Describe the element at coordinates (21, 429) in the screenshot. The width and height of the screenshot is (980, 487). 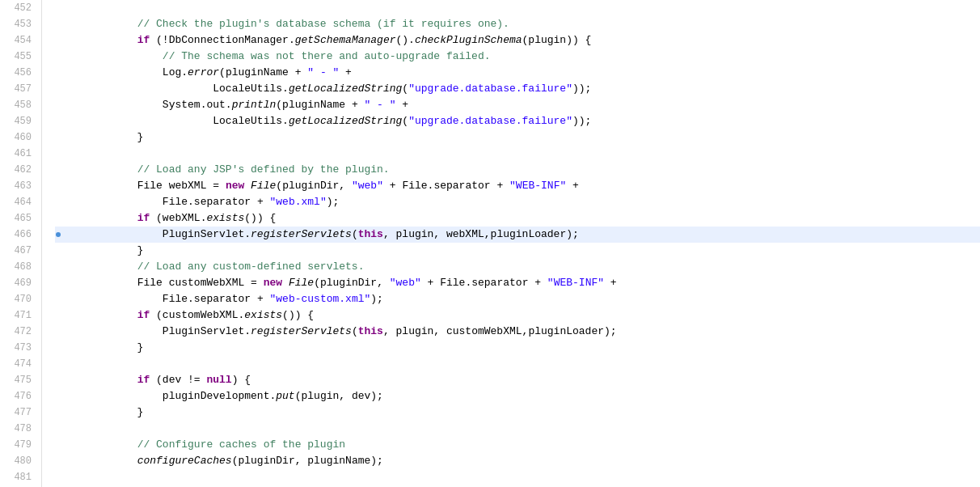
I see `line-number: 478` at that location.